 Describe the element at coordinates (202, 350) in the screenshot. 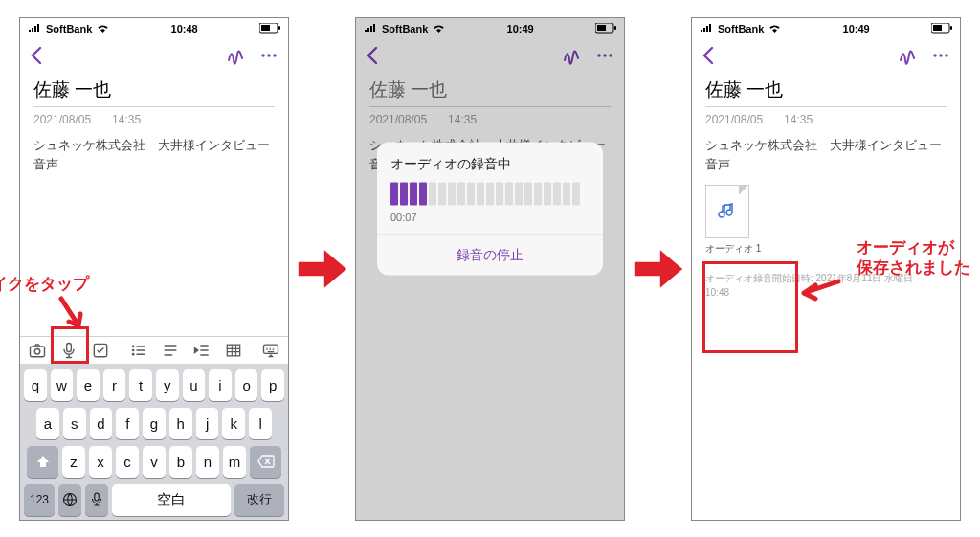

I see `indent-icon` at that location.